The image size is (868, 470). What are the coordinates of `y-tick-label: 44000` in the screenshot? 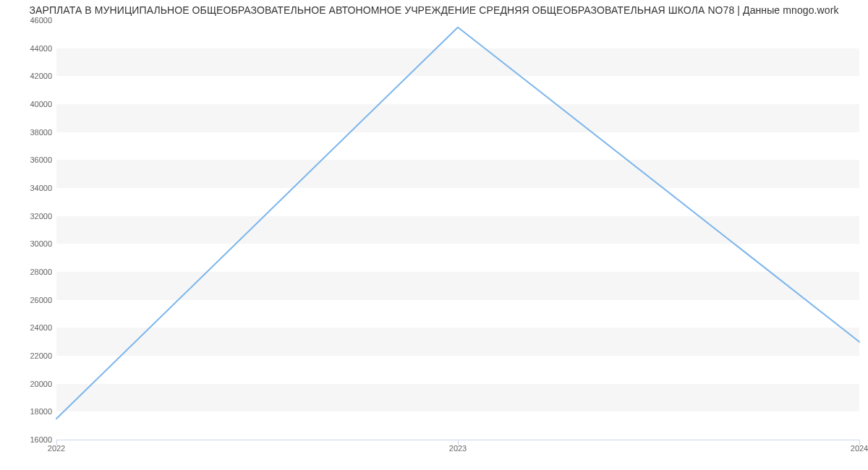 It's located at (30, 48).